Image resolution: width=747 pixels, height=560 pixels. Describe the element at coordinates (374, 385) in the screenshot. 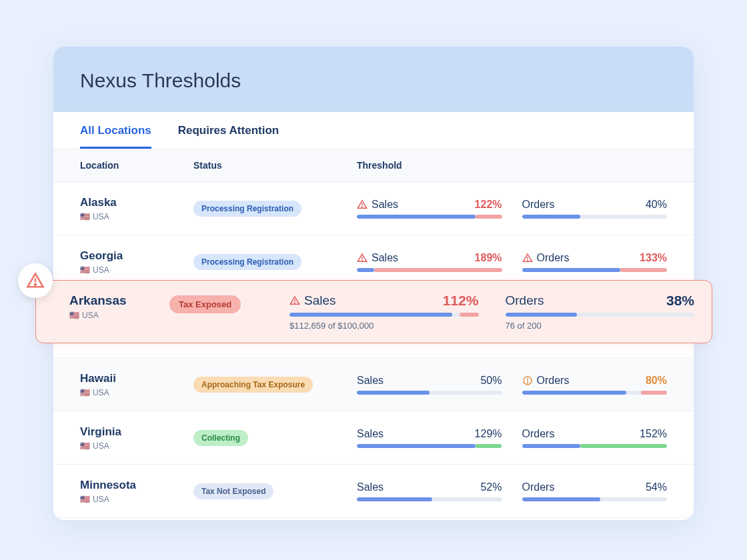

I see `table-row: Hawaii🇺🇸USAApproaching Tax ExposureSales…` at that location.